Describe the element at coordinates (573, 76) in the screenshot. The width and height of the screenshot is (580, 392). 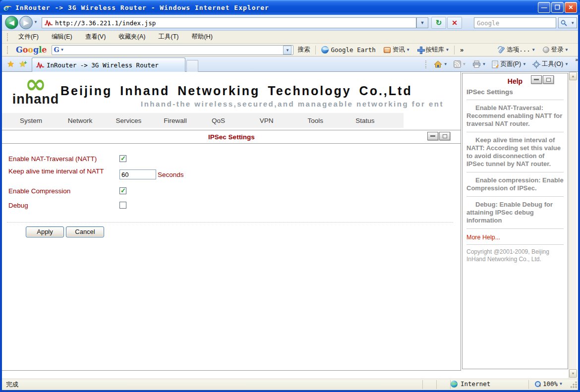
I see `scroll-up-icon: ▲` at that location.